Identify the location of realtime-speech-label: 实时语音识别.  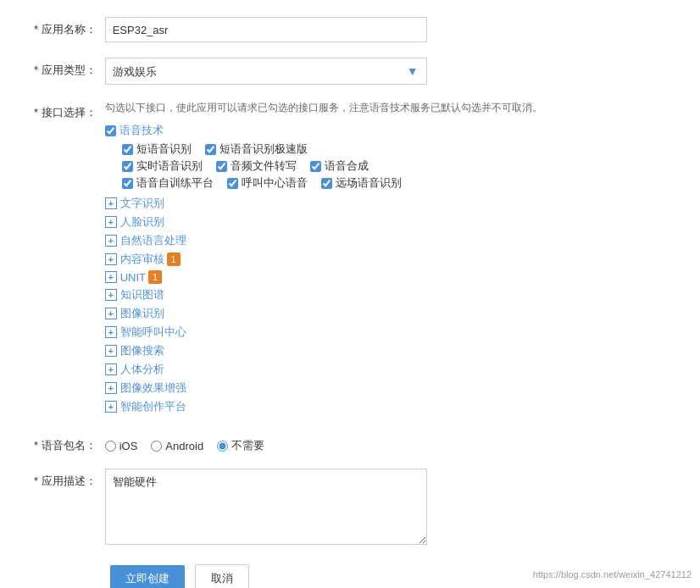
(163, 166).